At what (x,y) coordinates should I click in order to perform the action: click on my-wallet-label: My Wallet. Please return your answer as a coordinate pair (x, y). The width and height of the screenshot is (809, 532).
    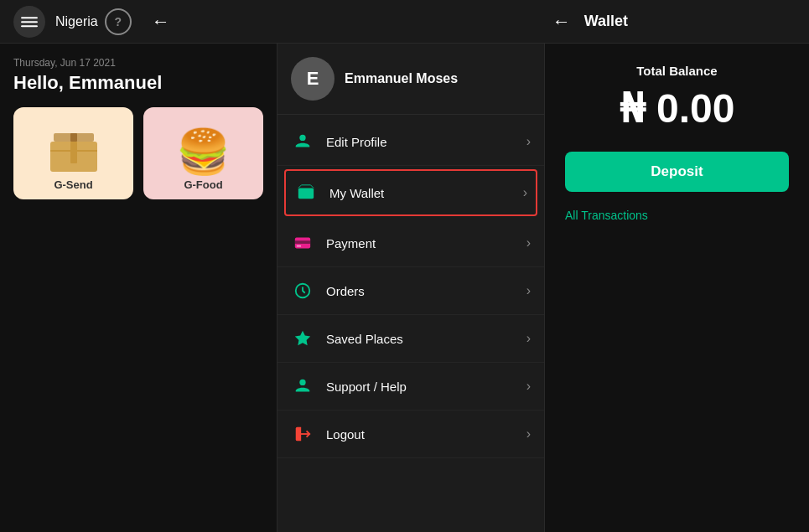
    Looking at the image, I should click on (426, 193).